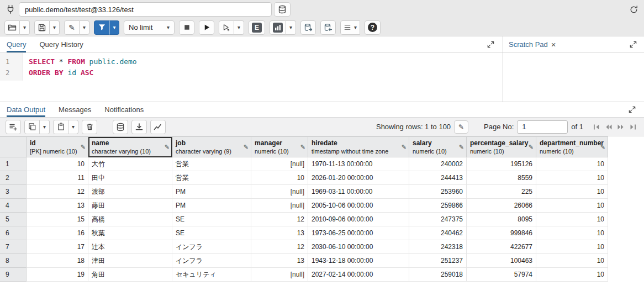  I want to click on add-row-button, so click(13, 127).